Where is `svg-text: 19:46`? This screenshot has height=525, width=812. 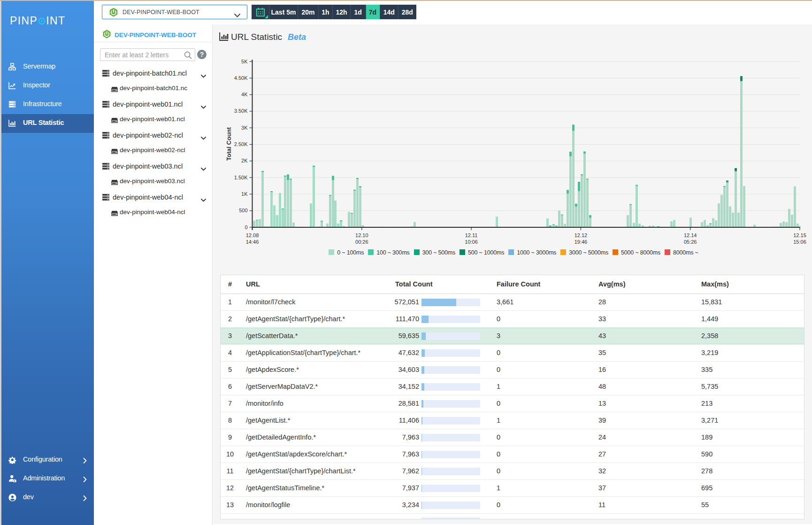 svg-text: 19:46 is located at coordinates (581, 242).